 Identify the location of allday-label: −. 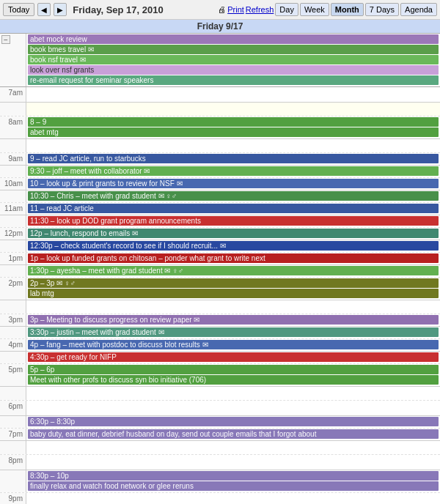
(13, 60).